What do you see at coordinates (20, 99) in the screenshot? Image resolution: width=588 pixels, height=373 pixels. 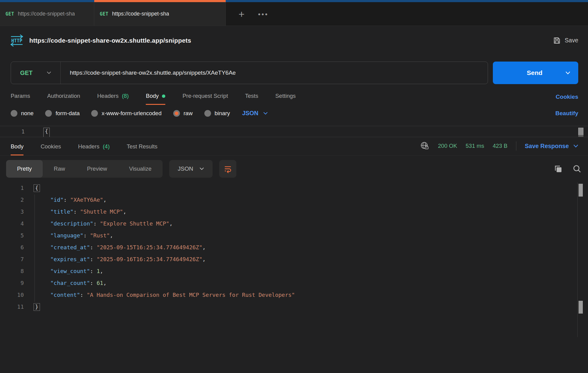 I see `request-tab-params: Params` at bounding box center [20, 99].